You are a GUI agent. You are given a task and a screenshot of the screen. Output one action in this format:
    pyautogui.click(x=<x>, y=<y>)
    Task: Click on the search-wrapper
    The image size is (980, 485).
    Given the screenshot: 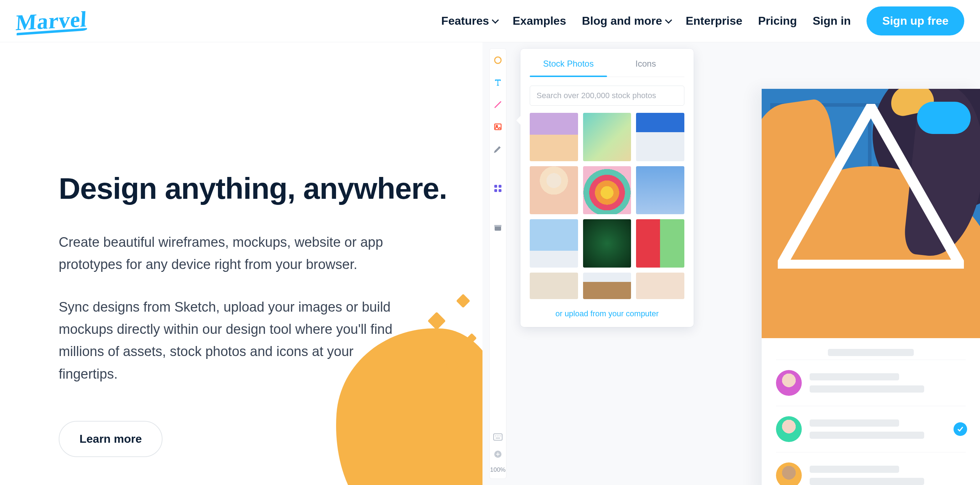 What is the action you would take?
    pyautogui.click(x=607, y=96)
    